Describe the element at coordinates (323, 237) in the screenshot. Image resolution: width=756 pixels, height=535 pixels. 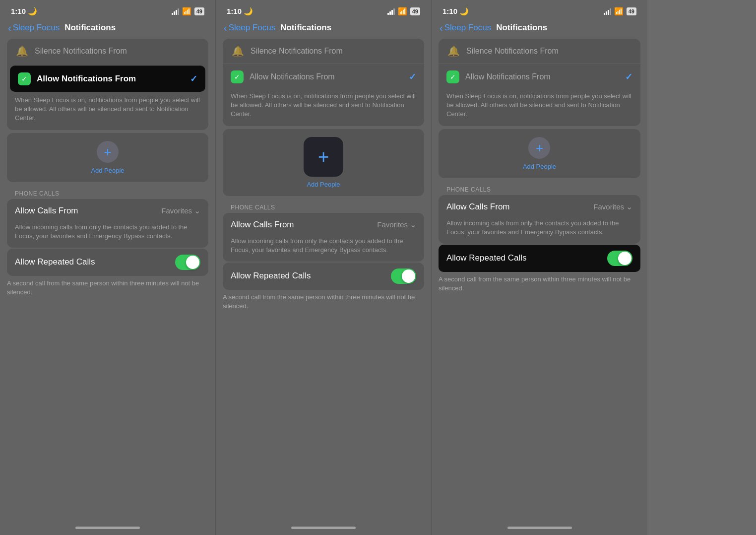
I see `calls-card: Allow Calls From Favorites ⌄ Allow incom…` at that location.